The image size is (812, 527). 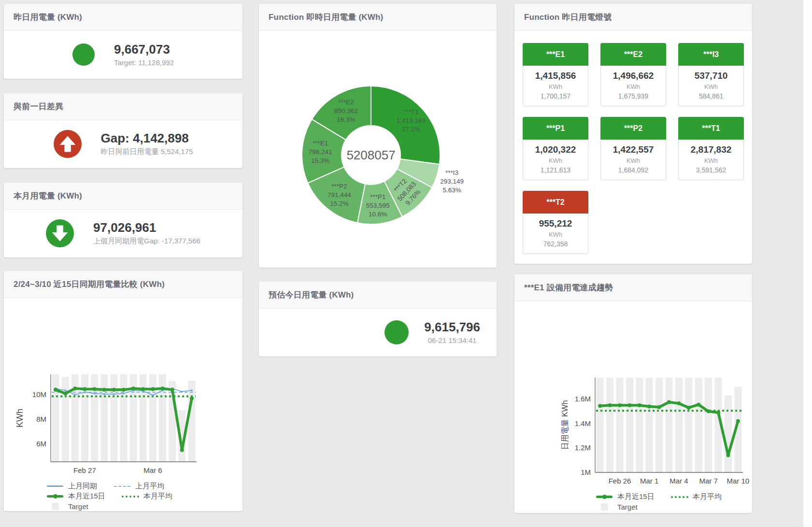 I want to click on legend-item: 上月同期, so click(x=71, y=486).